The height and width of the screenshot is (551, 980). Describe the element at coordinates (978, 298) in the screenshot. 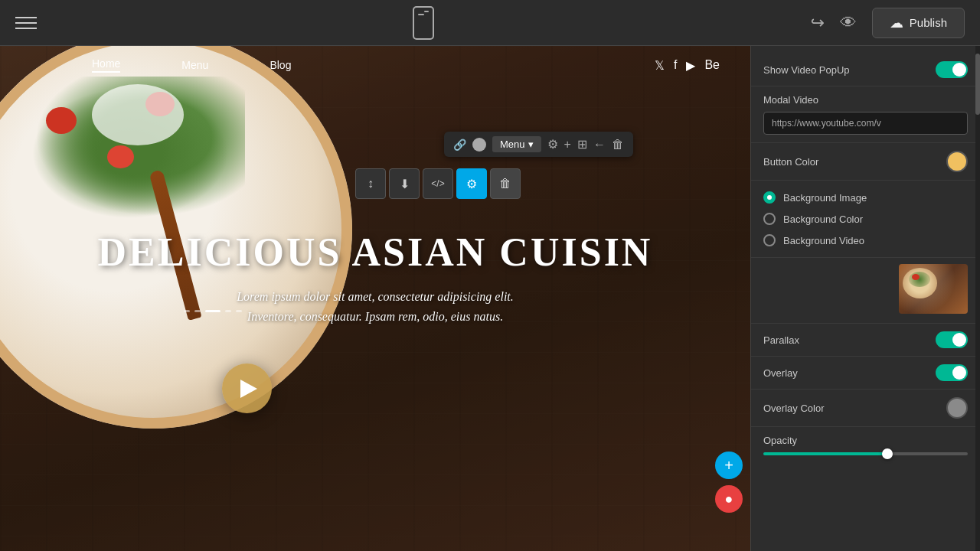

I see `panel-scrollbar` at that location.